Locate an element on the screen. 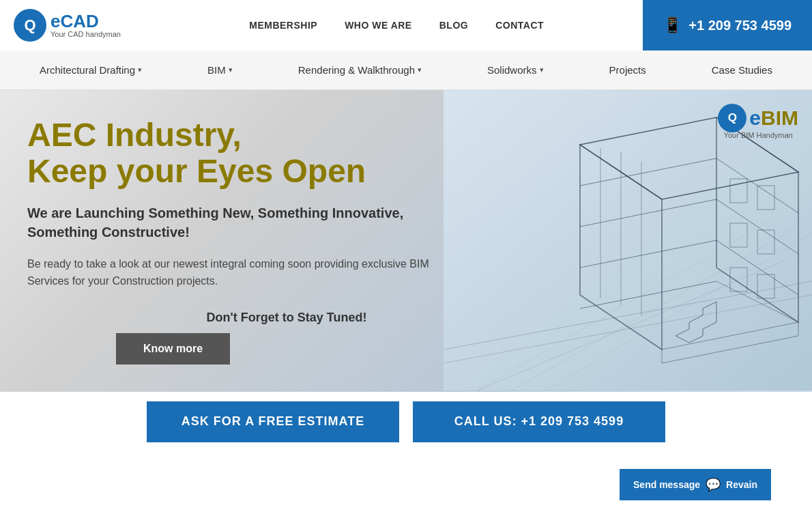  logo-tagline: Your CAD handyman is located at coordinates (86, 34).